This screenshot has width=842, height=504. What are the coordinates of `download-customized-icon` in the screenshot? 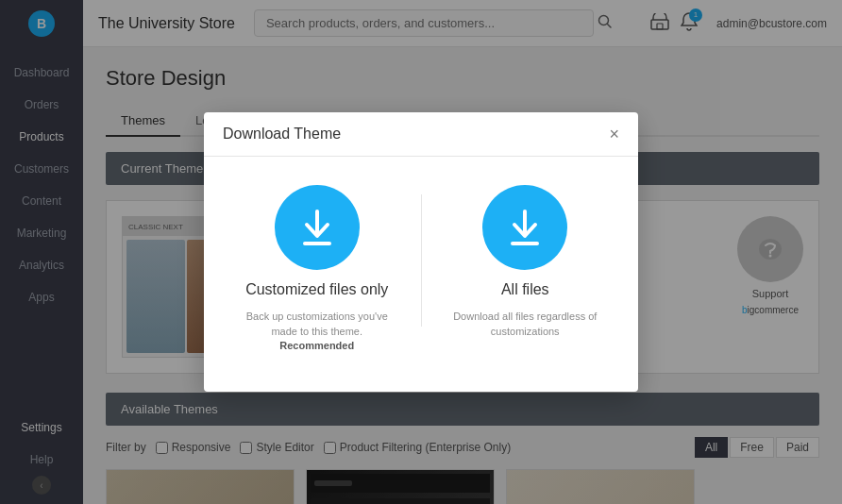 It's located at (317, 227).